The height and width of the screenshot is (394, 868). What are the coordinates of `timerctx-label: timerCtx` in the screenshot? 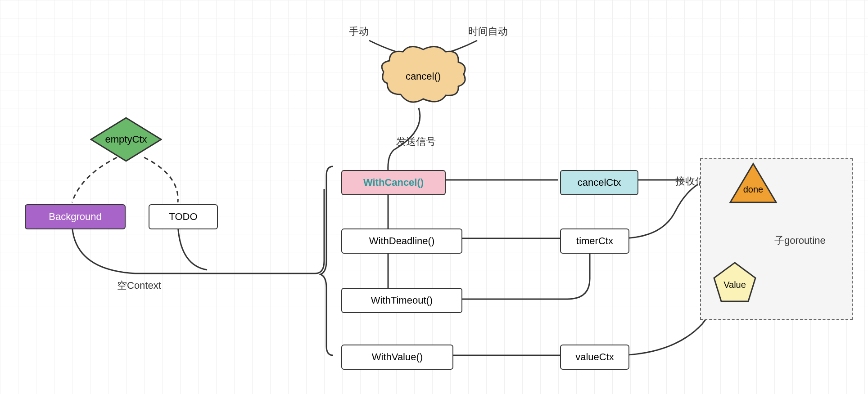 It's located at (595, 241).